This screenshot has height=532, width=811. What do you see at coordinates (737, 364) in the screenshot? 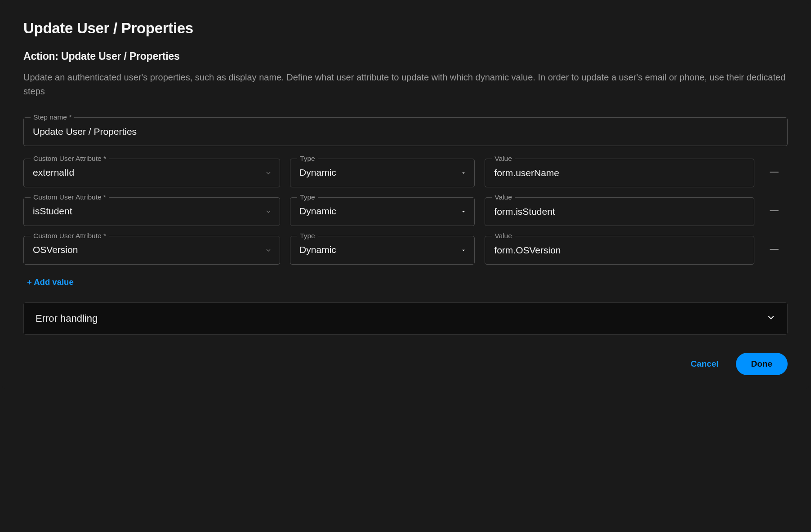
I see `dialog-footer: Cancel Done` at bounding box center [737, 364].